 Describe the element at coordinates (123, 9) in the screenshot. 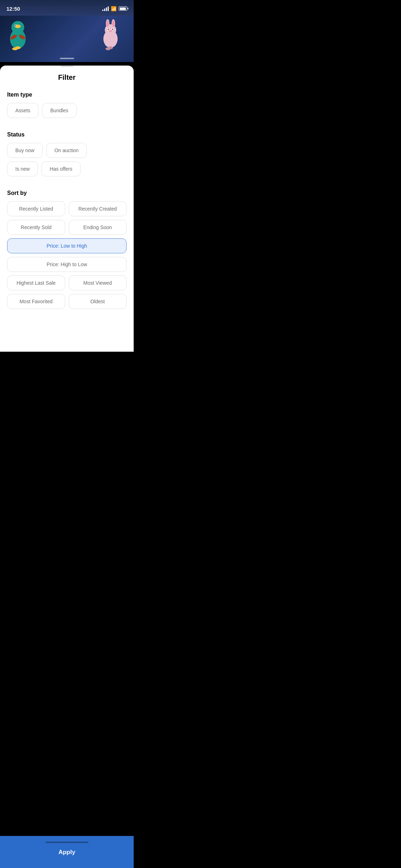

I see `battery-icon` at that location.